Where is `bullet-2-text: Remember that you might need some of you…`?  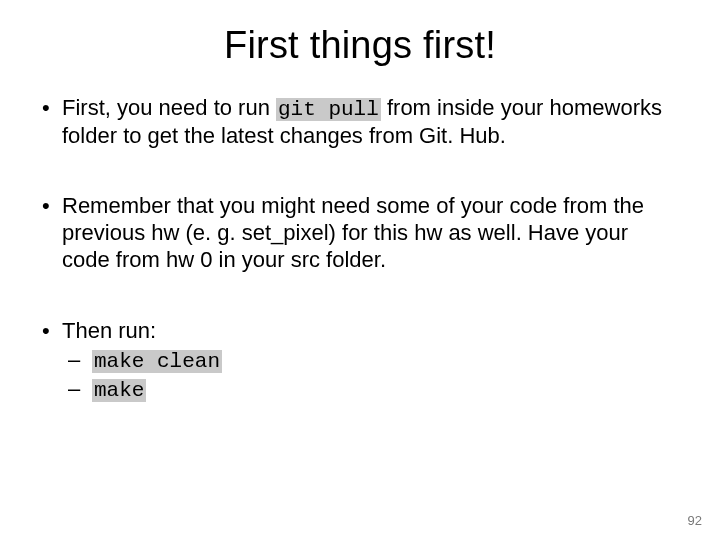
bullet-2-text: Remember that you might need some of you… is located at coordinates (353, 232).